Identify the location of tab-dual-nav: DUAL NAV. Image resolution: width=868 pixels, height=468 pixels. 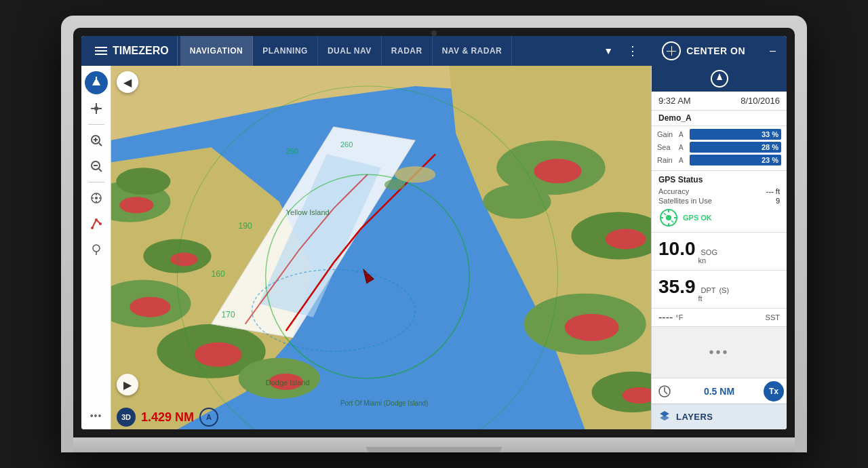
(350, 51).